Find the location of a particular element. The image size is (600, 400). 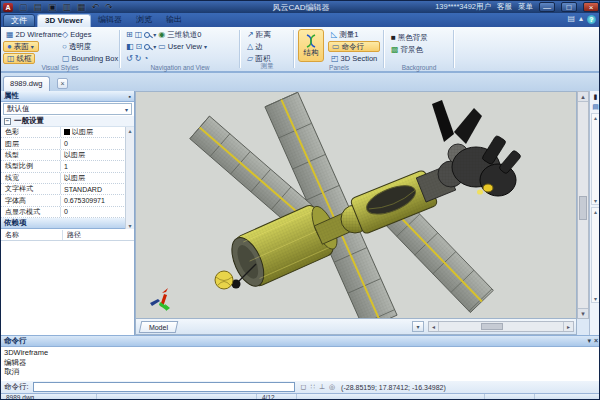

tab-editor: 编辑器 is located at coordinates (110, 20).